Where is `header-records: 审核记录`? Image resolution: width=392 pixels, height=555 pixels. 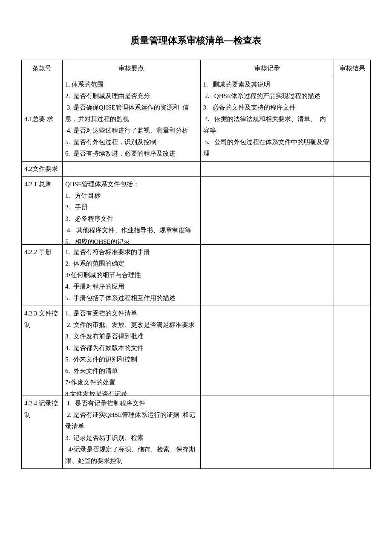
header-records: 审核记录 is located at coordinates (267, 69).